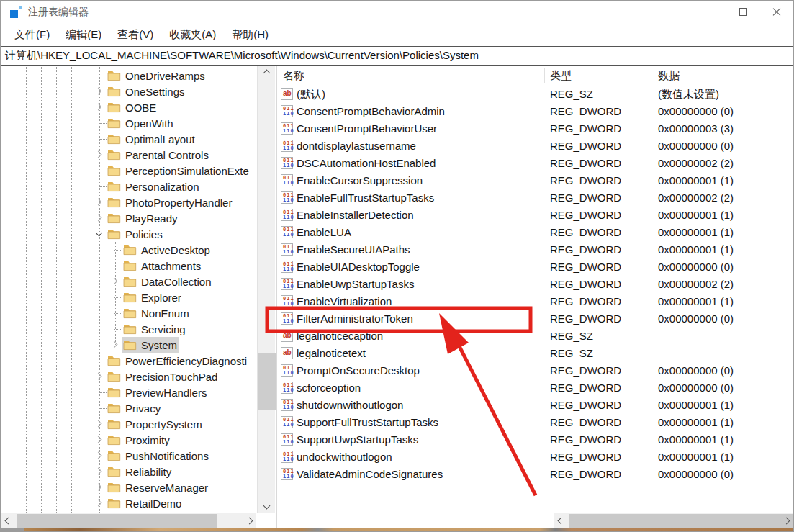 This screenshot has height=532, width=794. What do you see at coordinates (294, 76) in the screenshot?
I see `column-header-name: 名称` at bounding box center [294, 76].